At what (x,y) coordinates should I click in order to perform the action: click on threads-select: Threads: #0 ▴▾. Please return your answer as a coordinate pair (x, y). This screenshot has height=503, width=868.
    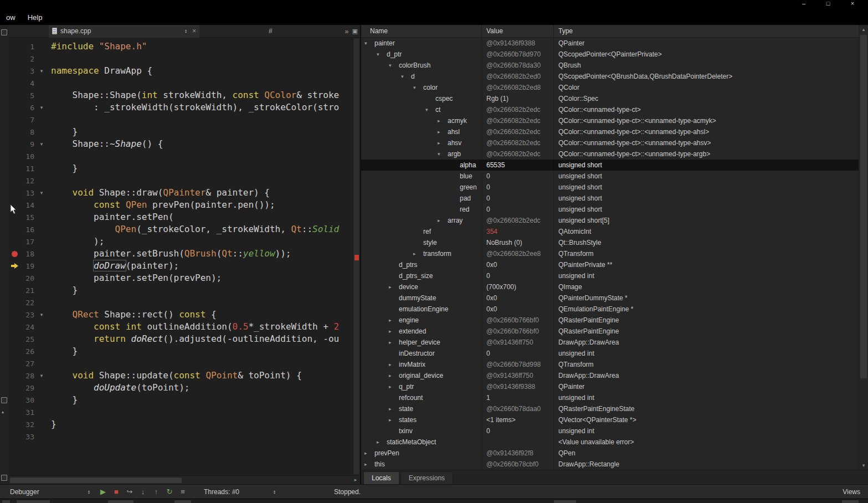
    Looking at the image, I should click on (238, 492).